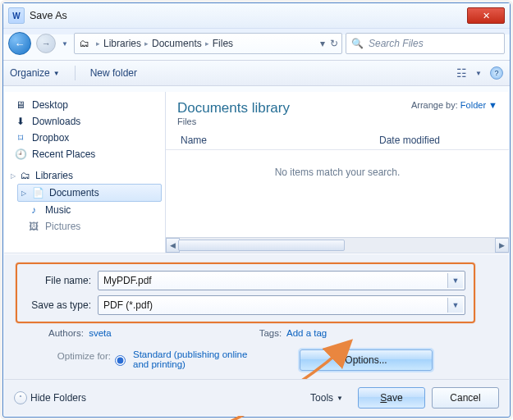 This screenshot has width=513, height=420. I want to click on sidebar-item-music: ♪ Music, so click(93, 210).